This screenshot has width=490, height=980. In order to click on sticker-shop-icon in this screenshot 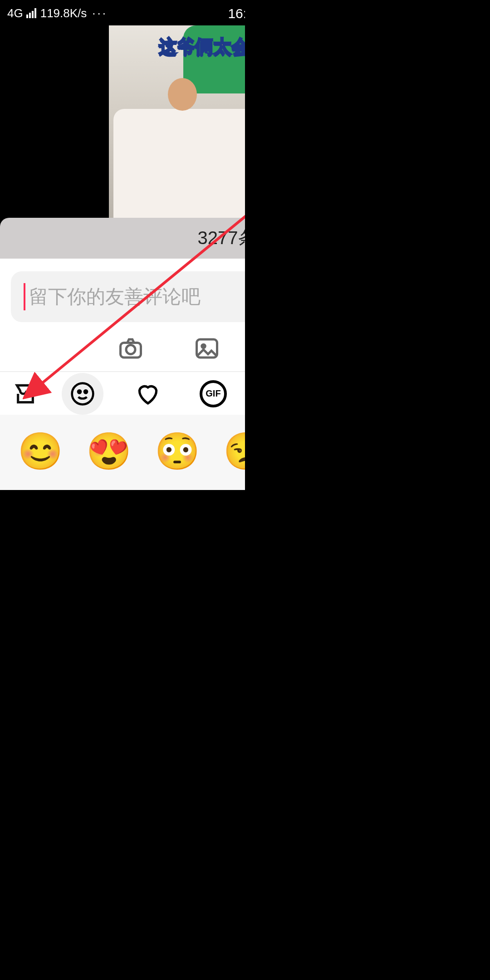, I will do `click(25, 393)`.